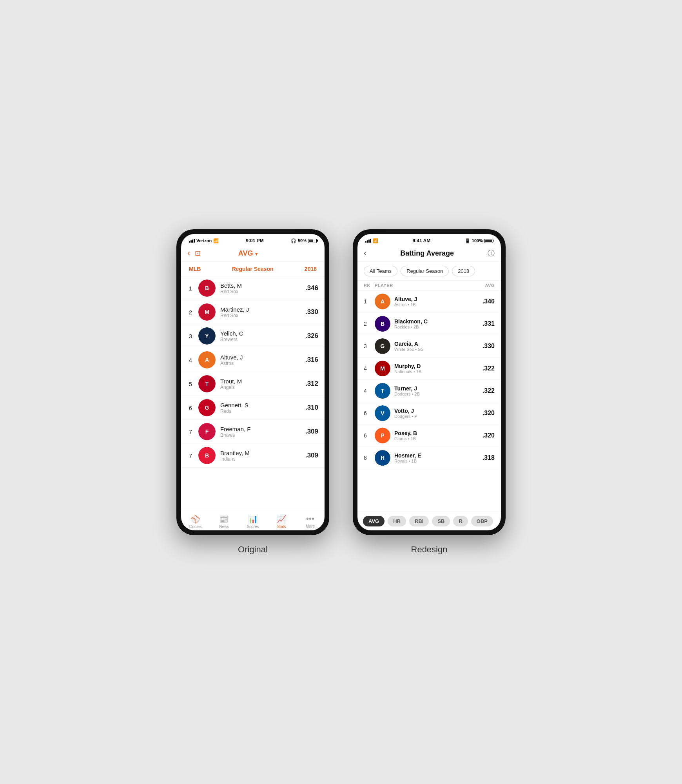  Describe the element at coordinates (437, 436) in the screenshot. I see `r-info-posey: Posey, B Giants • 1B` at that location.